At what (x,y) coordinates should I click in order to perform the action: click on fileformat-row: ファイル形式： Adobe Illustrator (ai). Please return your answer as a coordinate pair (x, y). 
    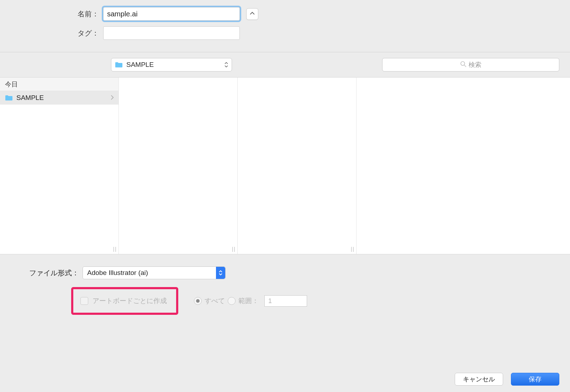
    Looking at the image, I should click on (285, 273).